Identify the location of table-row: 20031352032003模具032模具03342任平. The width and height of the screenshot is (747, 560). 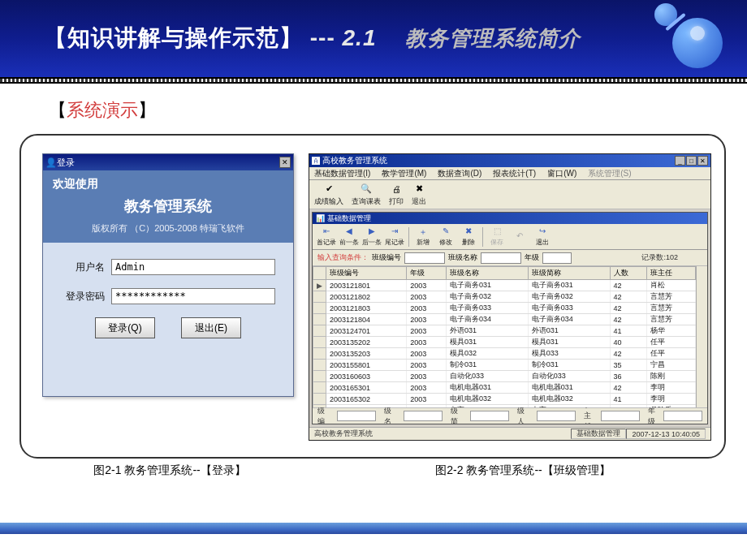
(505, 354).